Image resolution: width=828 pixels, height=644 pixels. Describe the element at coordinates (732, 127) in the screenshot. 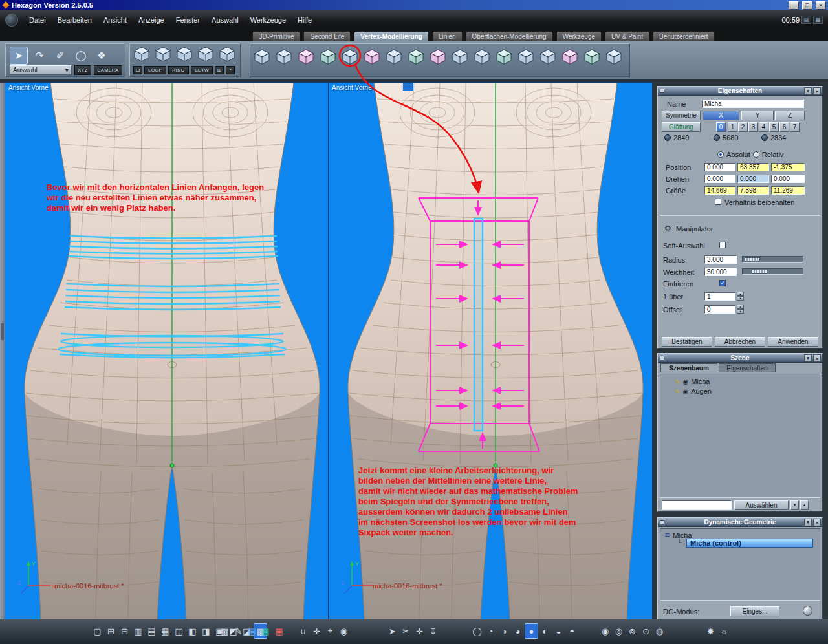

I see `smooth-level-1: 1` at that location.